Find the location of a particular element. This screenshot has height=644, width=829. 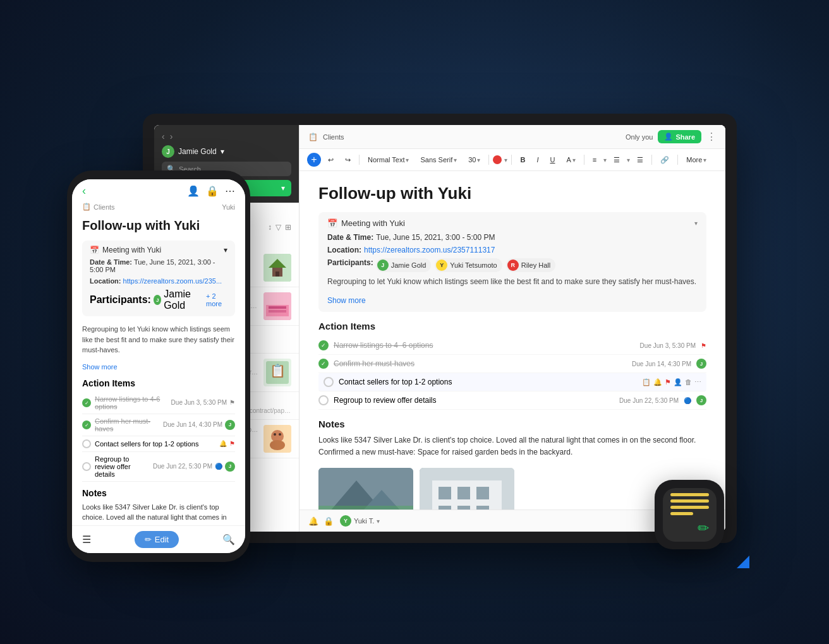

add-person-icon: 👤 is located at coordinates (193, 191).